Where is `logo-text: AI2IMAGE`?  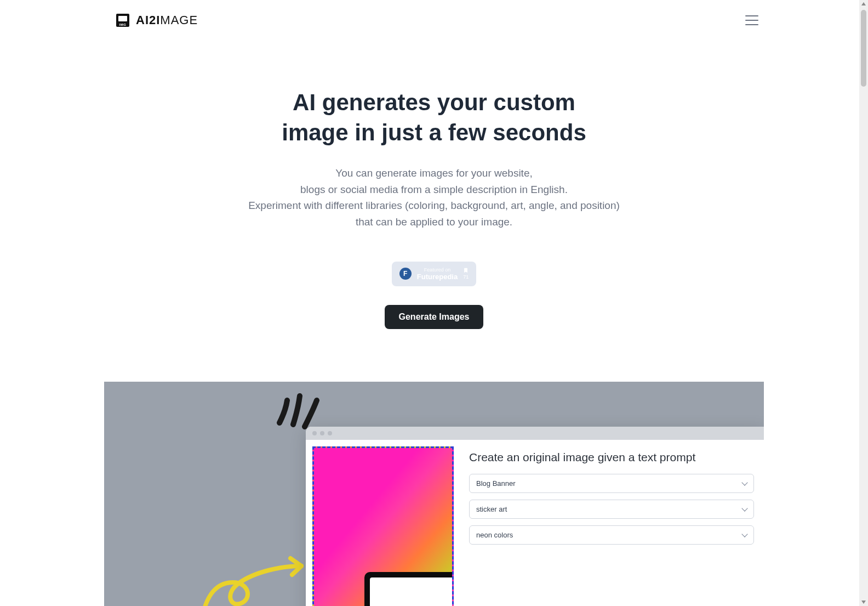 logo-text: AI2IMAGE is located at coordinates (167, 20).